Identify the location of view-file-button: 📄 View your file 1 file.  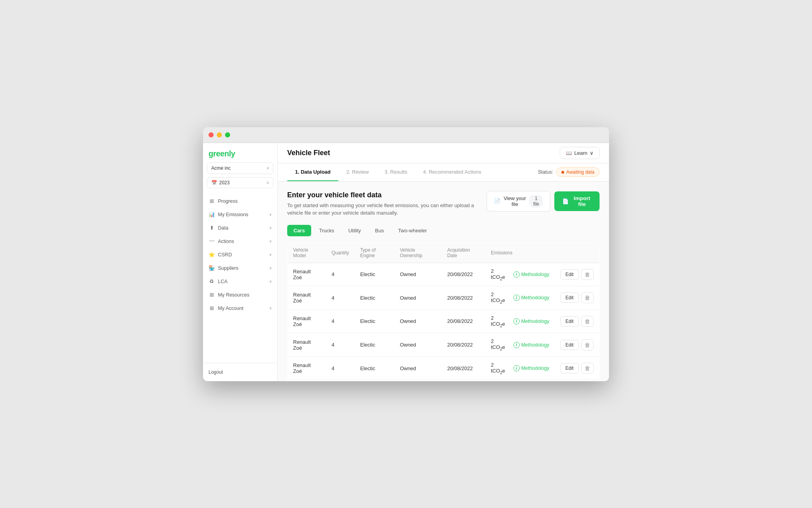
(519, 201).